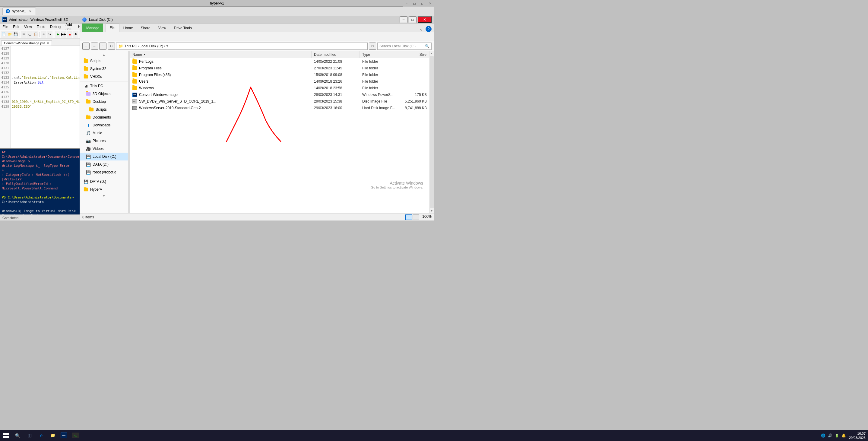 The height and width of the screenshot is (441, 868). What do you see at coordinates (412, 20) in the screenshot?
I see `explorer-maximize-button: □` at bounding box center [412, 20].